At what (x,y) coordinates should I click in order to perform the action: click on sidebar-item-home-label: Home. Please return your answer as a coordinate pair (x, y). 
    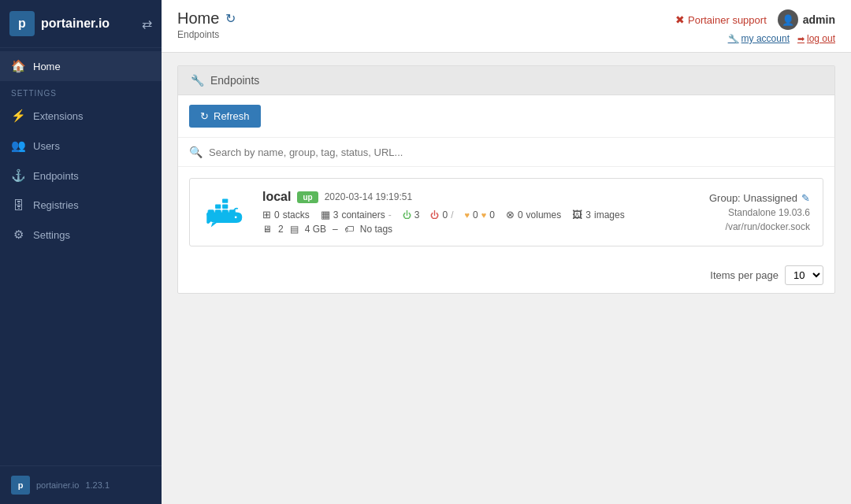
    Looking at the image, I should click on (47, 66).